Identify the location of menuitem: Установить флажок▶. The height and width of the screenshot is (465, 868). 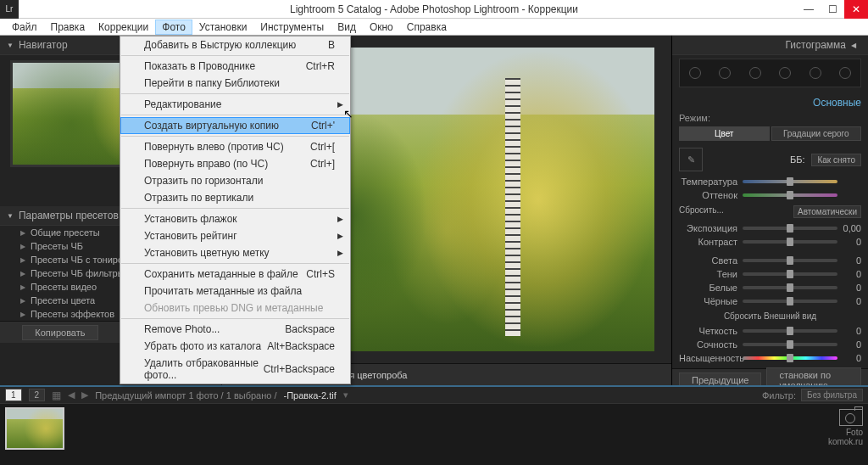
(236, 219).